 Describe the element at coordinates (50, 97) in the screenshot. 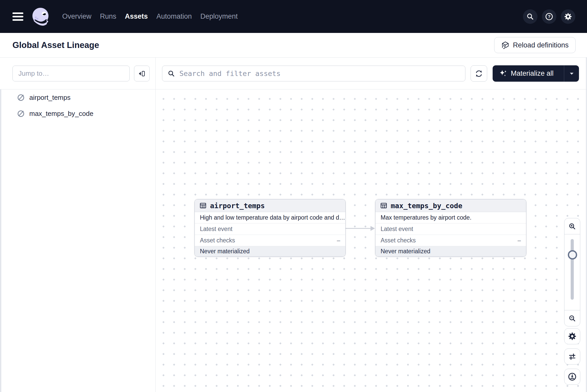

I see `asset-list-item-label: airport_temps` at that location.